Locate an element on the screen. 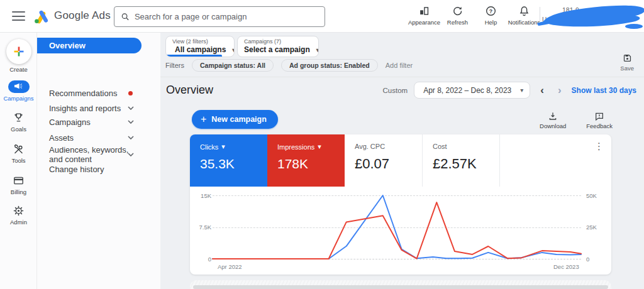  impressions-value: 178K is located at coordinates (311, 164).